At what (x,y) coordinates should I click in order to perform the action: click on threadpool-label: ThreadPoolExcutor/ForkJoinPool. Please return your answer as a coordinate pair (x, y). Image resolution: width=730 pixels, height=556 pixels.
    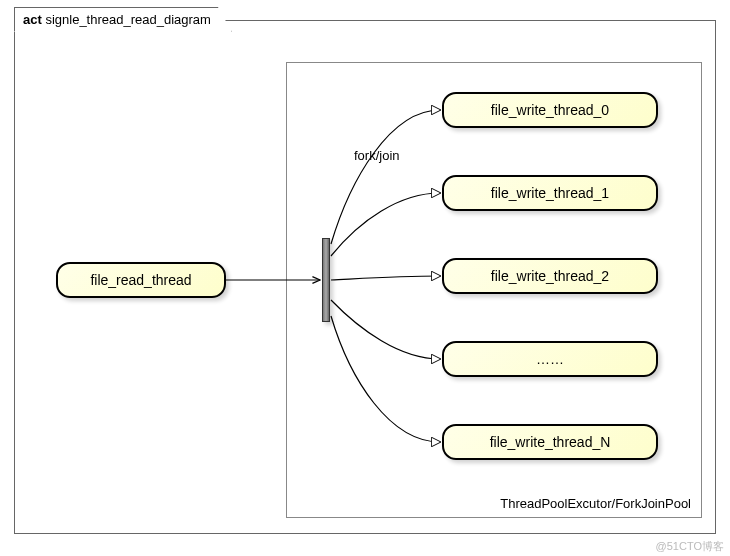
    Looking at the image, I should click on (596, 504).